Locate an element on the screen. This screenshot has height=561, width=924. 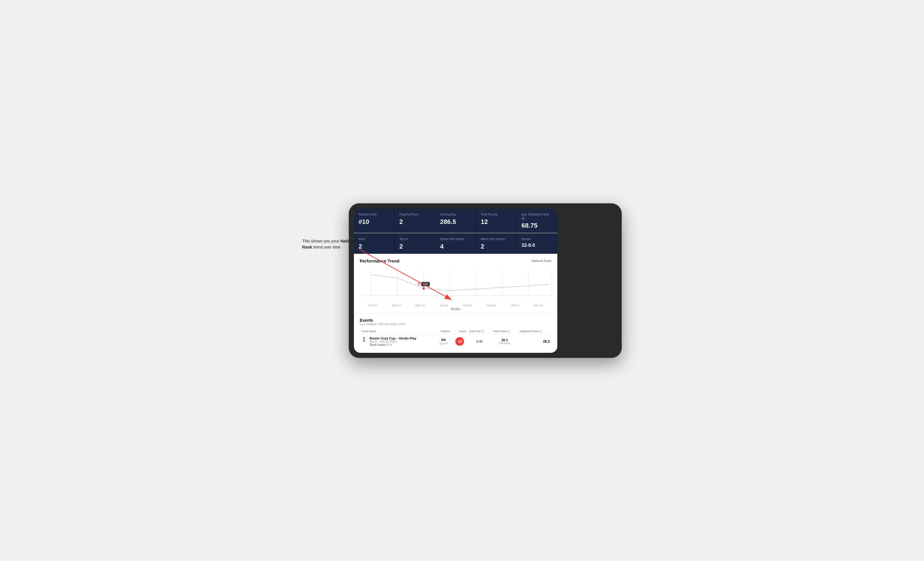
event-sg-value: 0.45 is located at coordinates (480, 342).